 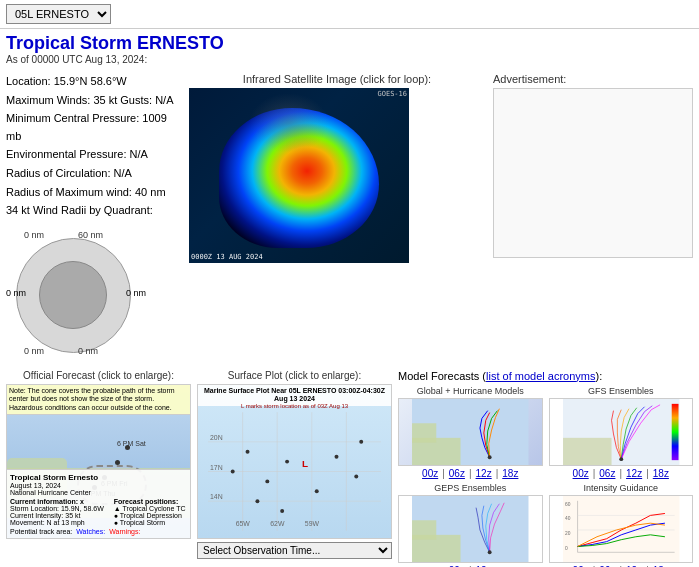 What do you see at coordinates (484, 474) in the screenshot?
I see `global-12z-link: 12z` at bounding box center [484, 474].